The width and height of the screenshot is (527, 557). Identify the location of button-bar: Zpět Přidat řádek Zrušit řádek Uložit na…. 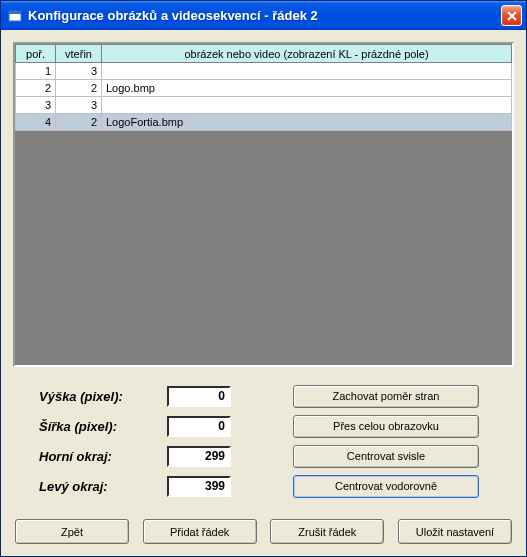
(264, 532).